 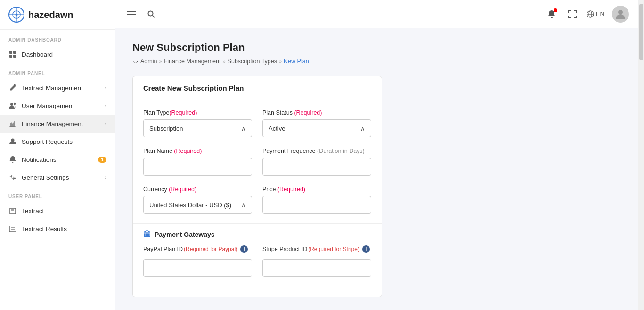 I want to click on sidebar-item-support-requests: Support Requests, so click(x=57, y=142).